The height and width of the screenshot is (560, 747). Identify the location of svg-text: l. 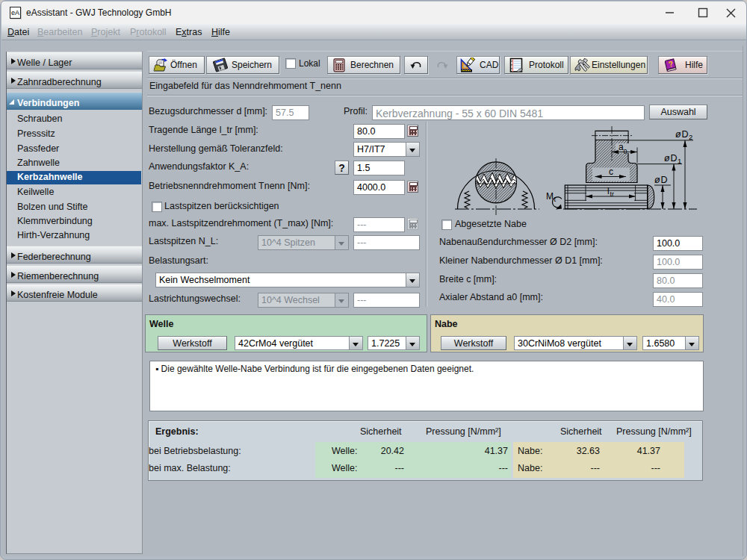
(608, 191).